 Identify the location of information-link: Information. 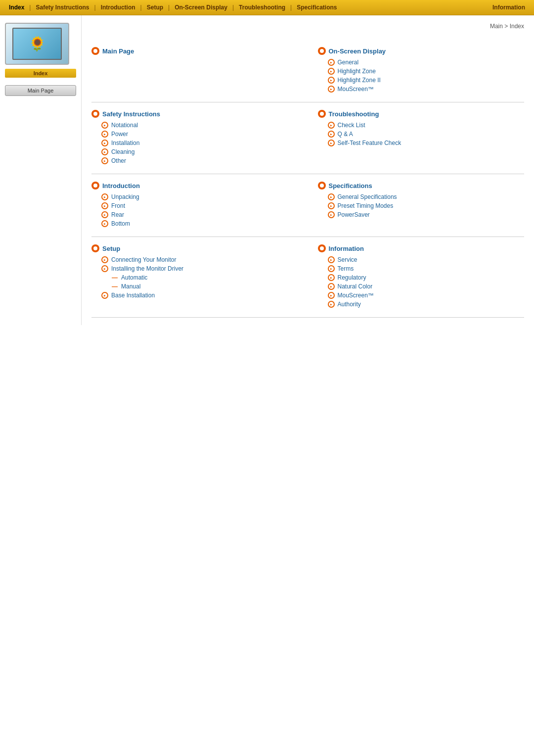
(347, 248).